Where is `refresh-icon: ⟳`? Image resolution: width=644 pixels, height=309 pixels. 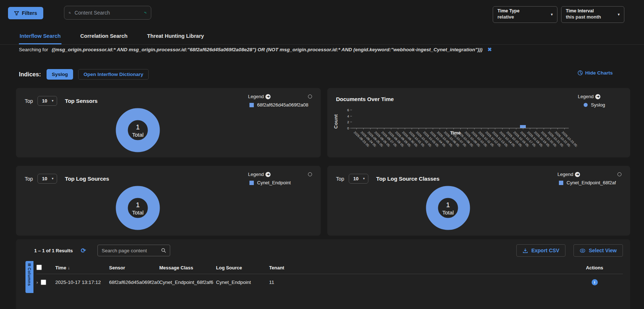 refresh-icon: ⟳ is located at coordinates (83, 251).